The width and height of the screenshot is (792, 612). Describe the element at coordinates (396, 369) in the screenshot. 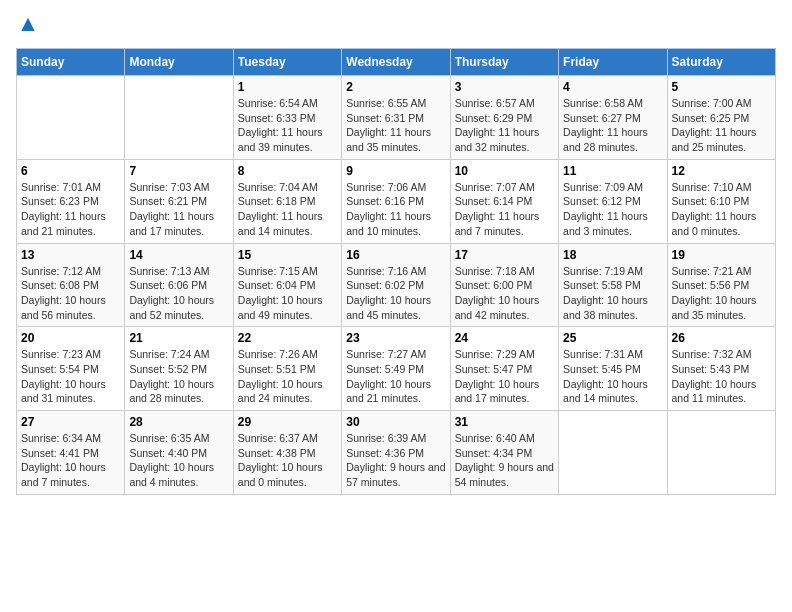

I see `calendar-week-row: 20Sunrise: 7:23 AM Sunset: 5:54 PM Dayli…` at that location.